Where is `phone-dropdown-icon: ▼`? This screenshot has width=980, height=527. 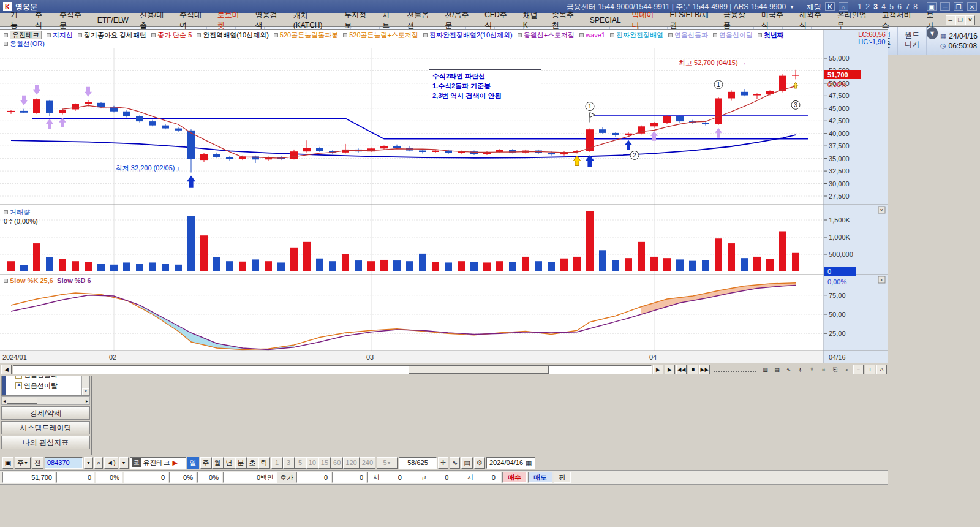
phone-dropdown-icon: ▼ is located at coordinates (792, 7).